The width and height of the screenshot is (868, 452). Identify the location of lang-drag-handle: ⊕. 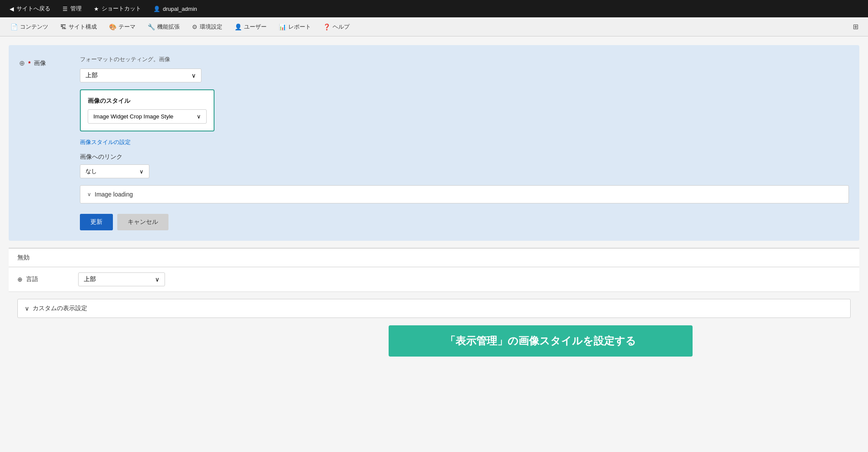
(20, 279).